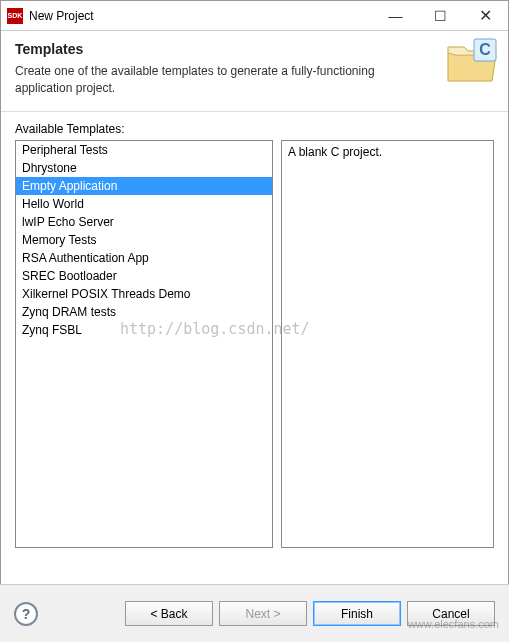 The width and height of the screenshot is (509, 642). What do you see at coordinates (472, 61) in the screenshot?
I see `folder-c-icon: C` at bounding box center [472, 61].